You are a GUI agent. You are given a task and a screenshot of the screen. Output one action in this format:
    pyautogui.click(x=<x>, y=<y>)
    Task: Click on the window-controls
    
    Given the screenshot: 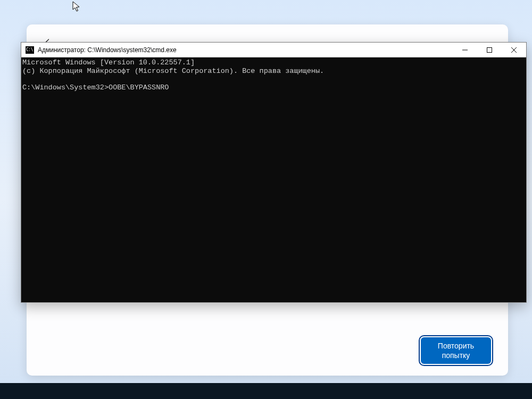 What is the action you would take?
    pyautogui.click(x=489, y=50)
    